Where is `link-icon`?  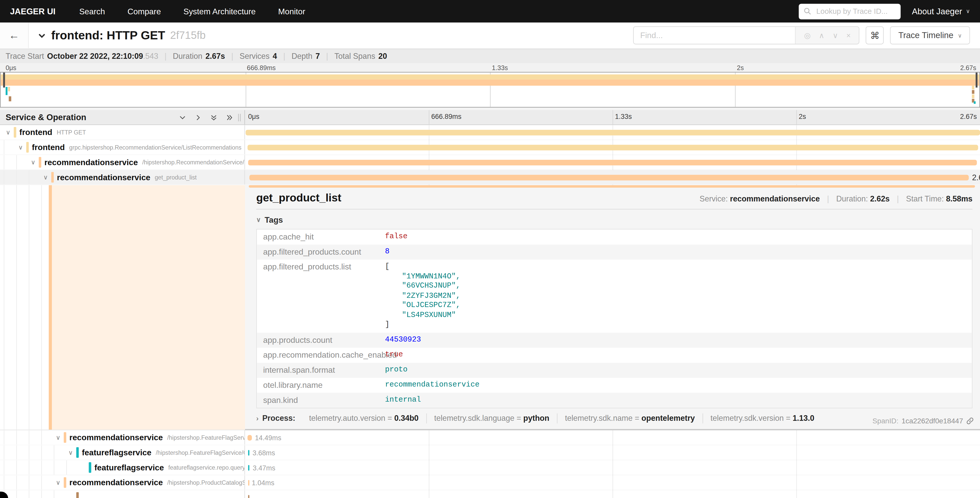
link-icon is located at coordinates (970, 421).